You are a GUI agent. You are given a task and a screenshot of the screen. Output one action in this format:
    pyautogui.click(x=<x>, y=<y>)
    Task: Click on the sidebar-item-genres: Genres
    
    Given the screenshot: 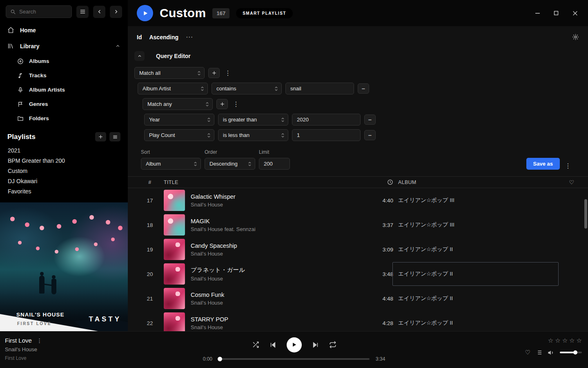 What is the action you would take?
    pyautogui.click(x=64, y=104)
    